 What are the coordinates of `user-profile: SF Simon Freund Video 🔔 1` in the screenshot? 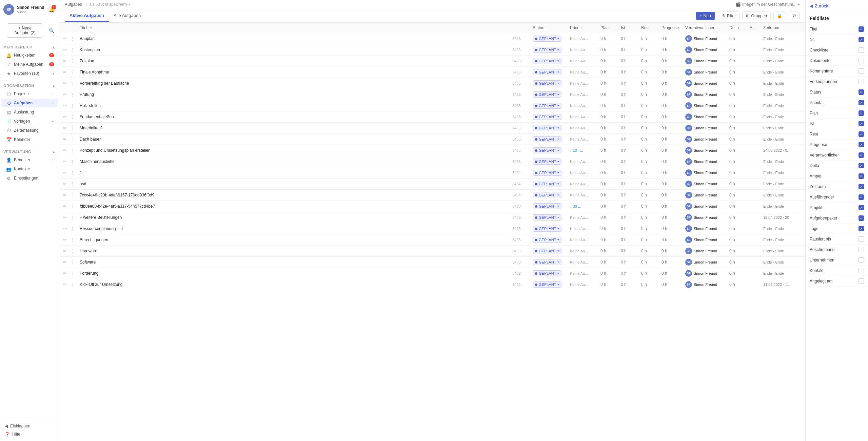 It's located at (29, 9).